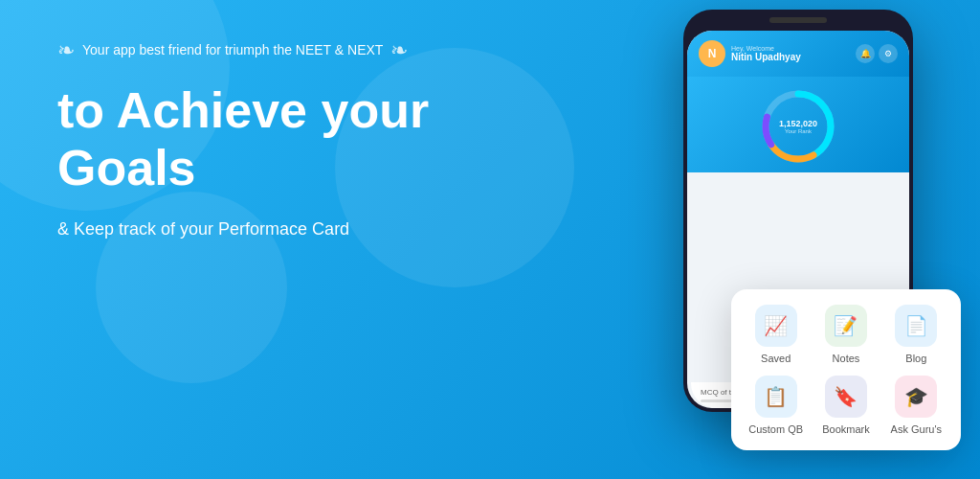  I want to click on popup-card: 📈 Saved 📝 Notes 📄 Blog 📋 Custom QB 🔖 Boo…, so click(846, 370).